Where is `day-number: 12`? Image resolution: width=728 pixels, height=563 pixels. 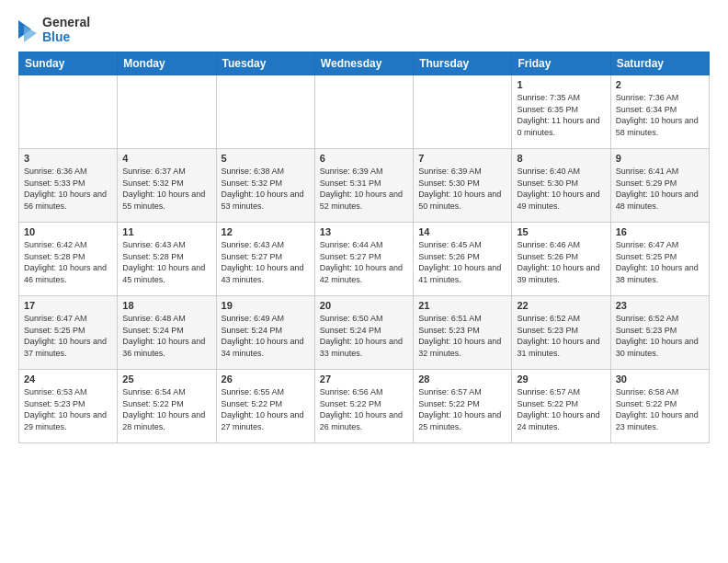 day-number: 12 is located at coordinates (266, 232).